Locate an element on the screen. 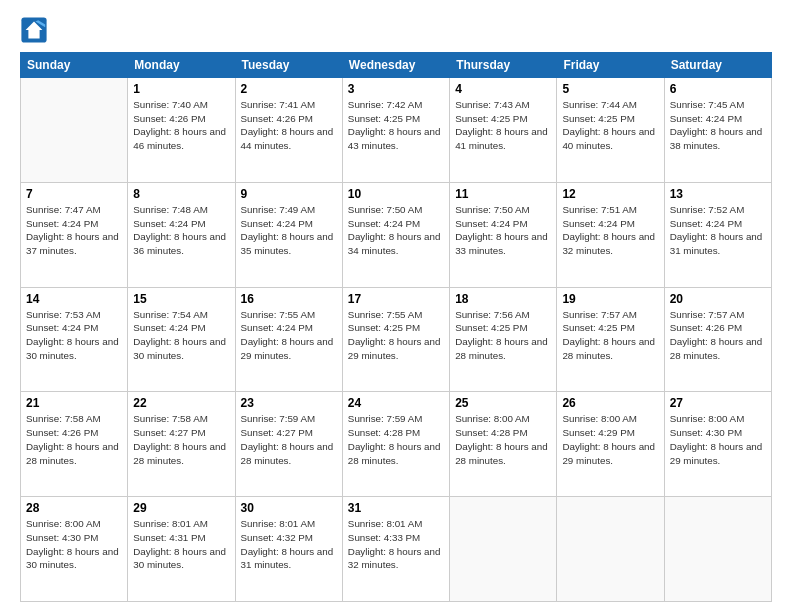  calendar-cell: 12Sunrise: 7:51 AMSunset: 4:24 PMDayligh… is located at coordinates (610, 234).